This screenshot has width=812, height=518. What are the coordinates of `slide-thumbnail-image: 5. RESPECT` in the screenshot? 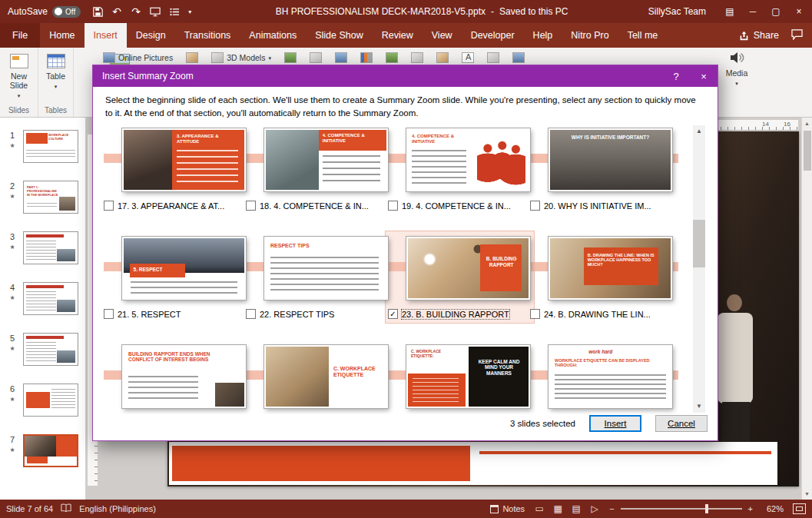 It's located at (184, 268).